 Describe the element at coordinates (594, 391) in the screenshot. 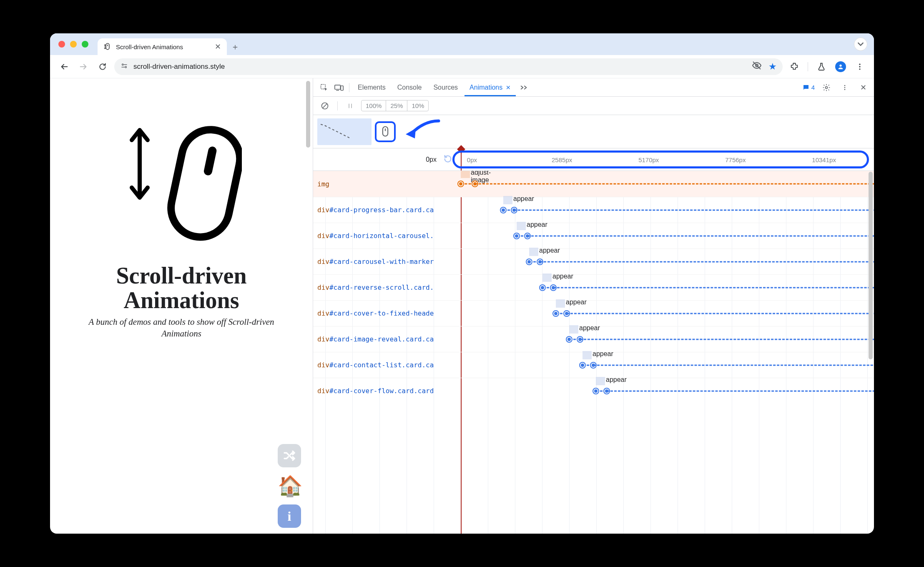

I see `animation-row: div#card-cover-flow.card.cardappear` at that location.